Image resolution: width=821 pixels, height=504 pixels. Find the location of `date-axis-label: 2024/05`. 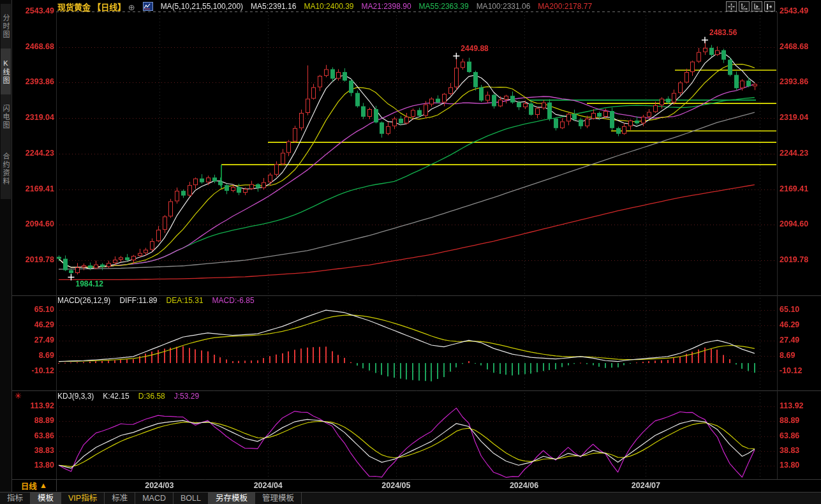

date-axis-label: 2024/05 is located at coordinates (396, 485).